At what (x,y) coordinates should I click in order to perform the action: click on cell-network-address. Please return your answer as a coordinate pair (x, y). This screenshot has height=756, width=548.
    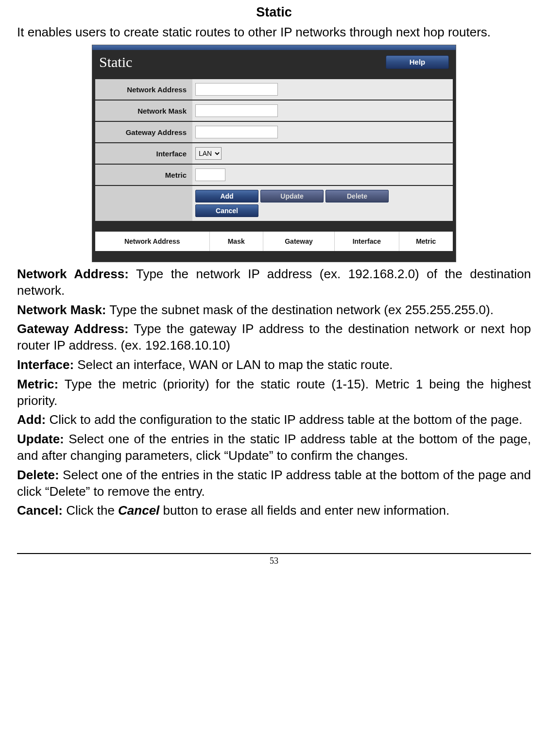
    Looking at the image, I should click on (323, 89).